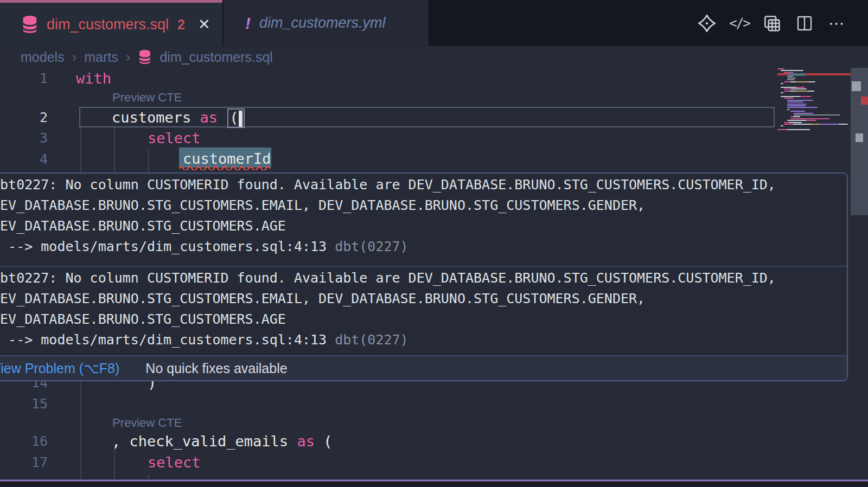 The width and height of the screenshot is (868, 487). Describe the element at coordinates (805, 23) in the screenshot. I see `split-editor-icon` at that location.